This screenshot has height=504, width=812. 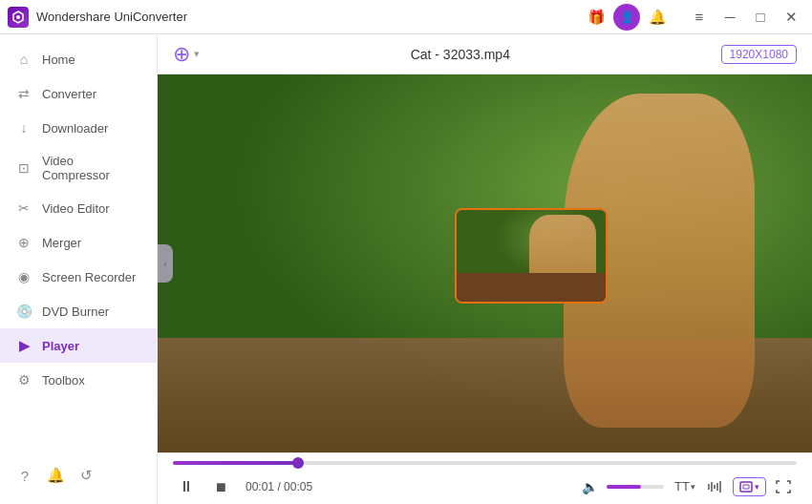 I want to click on toolbox-icon: ⚙, so click(x=24, y=380).